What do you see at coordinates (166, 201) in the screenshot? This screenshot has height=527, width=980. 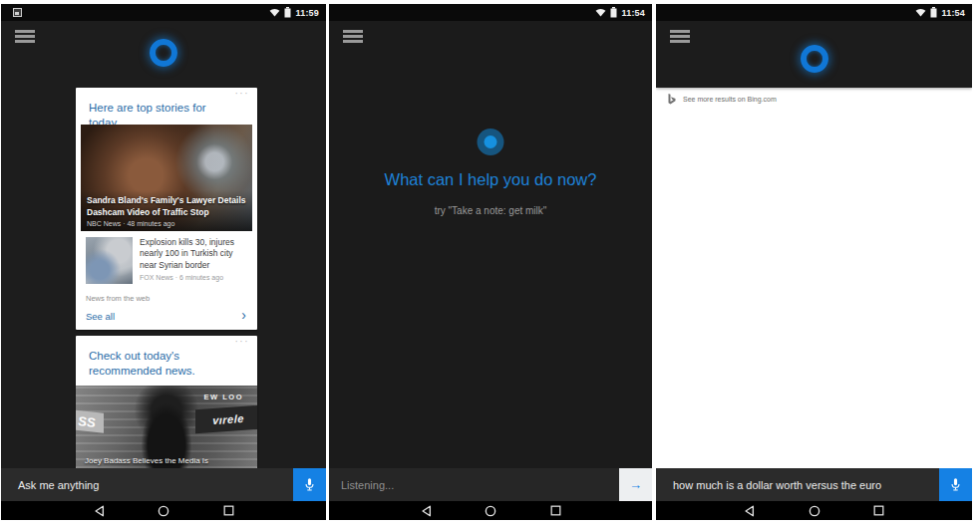 I see `lead-headline-line1: Sandra Bland's Family's Lawyer Details` at bounding box center [166, 201].